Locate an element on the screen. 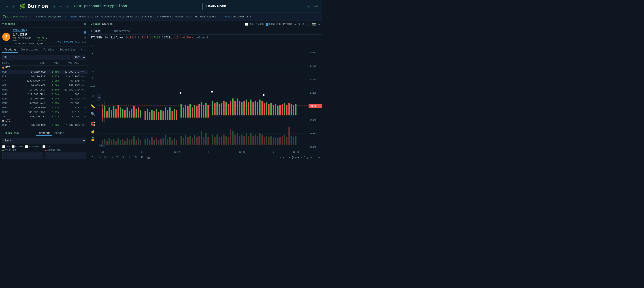 This screenshot has width=644, height=288. tab-derivatives: Derivatives is located at coordinates (30, 50).